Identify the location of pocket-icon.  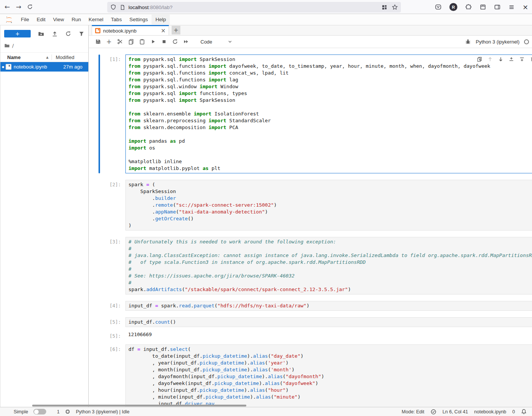
(438, 7).